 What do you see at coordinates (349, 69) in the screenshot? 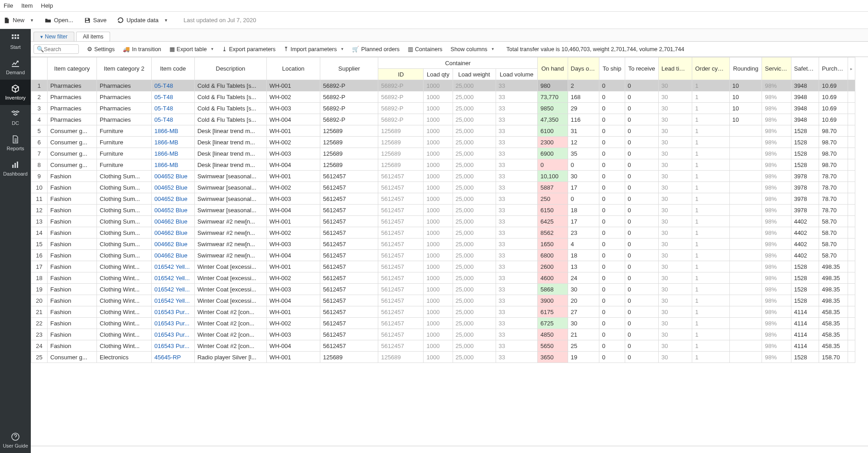
I see `col-supplier: Supplier` at bounding box center [349, 69].